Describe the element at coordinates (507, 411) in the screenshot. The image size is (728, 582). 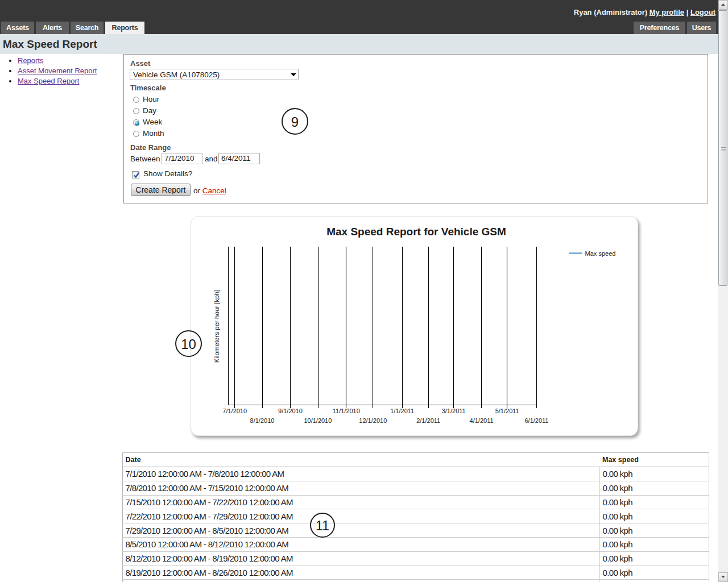
I see `svg-text: 5/1/2011` at that location.